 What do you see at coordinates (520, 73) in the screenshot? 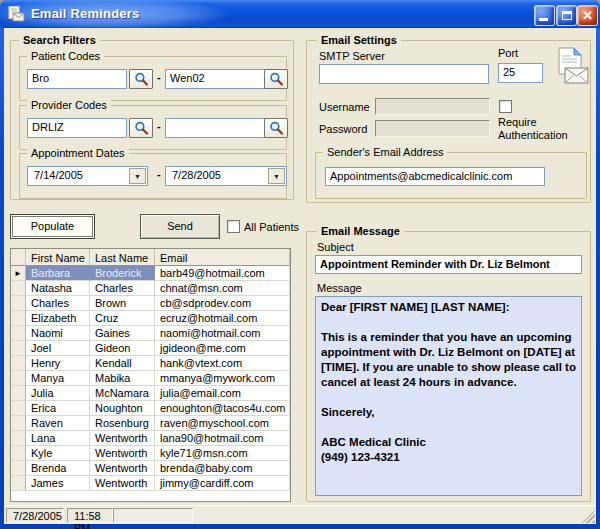
I see `port-field: 25` at bounding box center [520, 73].